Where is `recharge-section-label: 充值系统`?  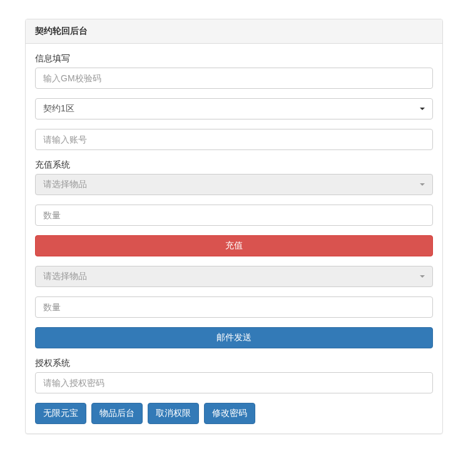
recharge-section-label: 充值系统 is located at coordinates (53, 165).